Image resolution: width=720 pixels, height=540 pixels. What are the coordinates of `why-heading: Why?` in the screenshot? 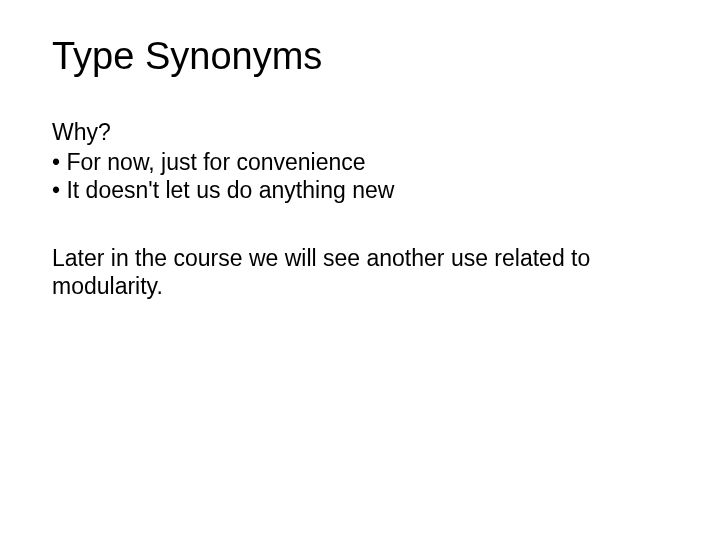 It's located at (360, 132).